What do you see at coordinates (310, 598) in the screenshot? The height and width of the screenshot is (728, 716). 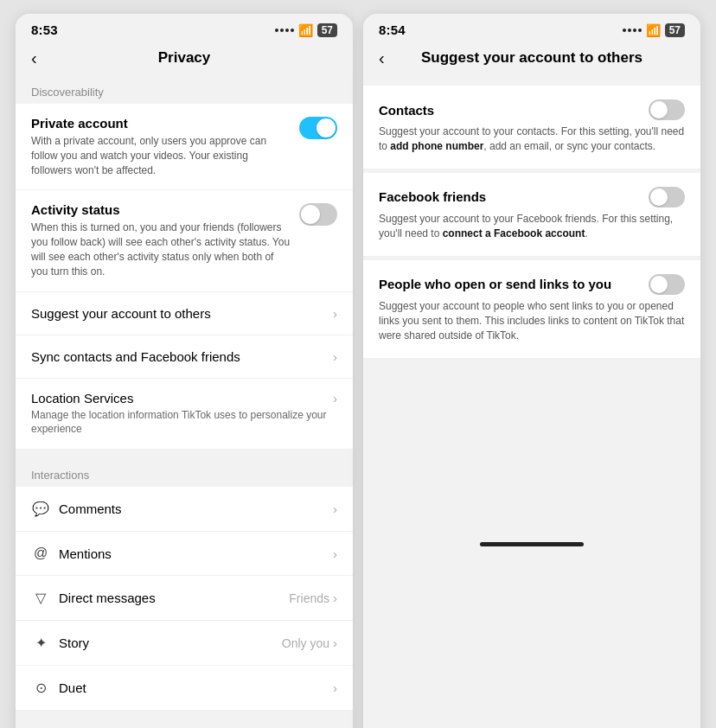 I see `direct-messages-value: Friends` at bounding box center [310, 598].